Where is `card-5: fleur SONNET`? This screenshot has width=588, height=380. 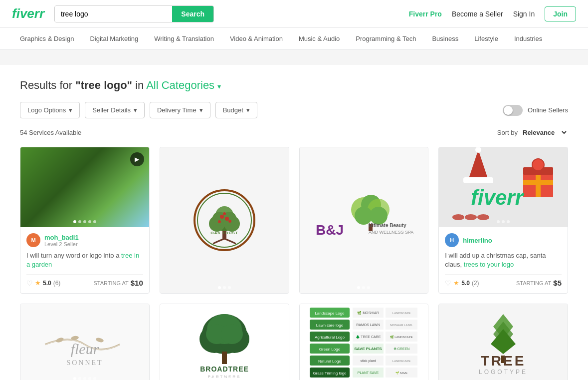
card-5: fleur SONNET is located at coordinates (85, 342).